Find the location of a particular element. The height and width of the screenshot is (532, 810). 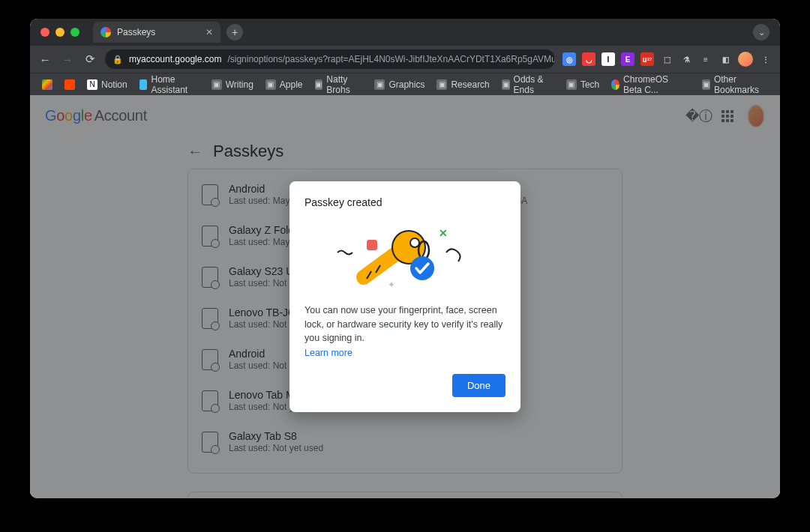

modal-illustration: ✕ ✦ is located at coordinates (405, 256).